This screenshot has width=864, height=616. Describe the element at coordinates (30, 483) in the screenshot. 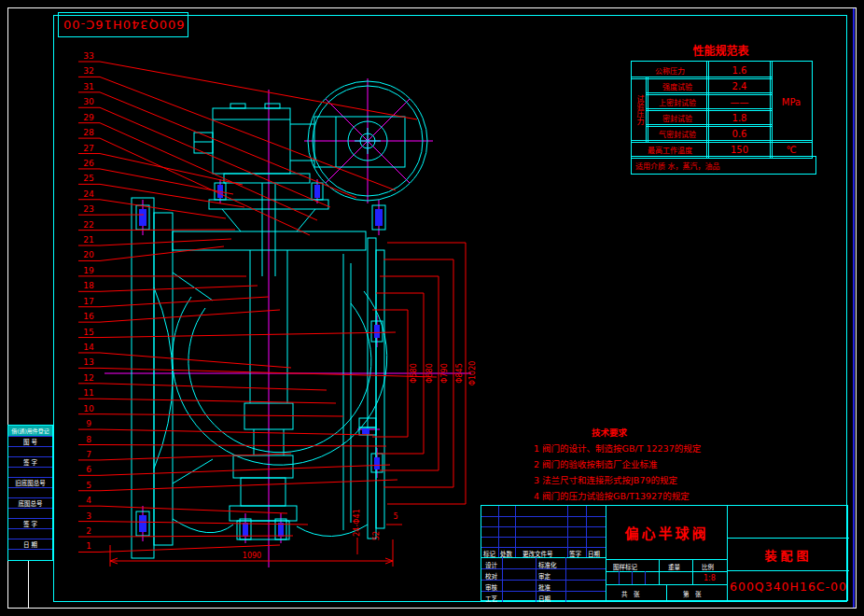

I see `margin-label-old-master: 旧底图总号` at that location.